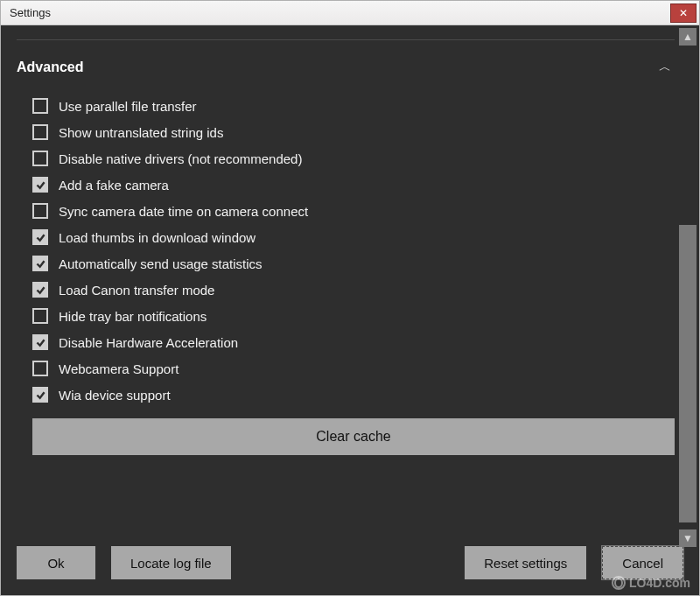 This screenshot has height=596, width=700. What do you see at coordinates (350, 568) in the screenshot?
I see `bottom-bar: Ok Locate log file Reset settings Cancel` at bounding box center [350, 568].